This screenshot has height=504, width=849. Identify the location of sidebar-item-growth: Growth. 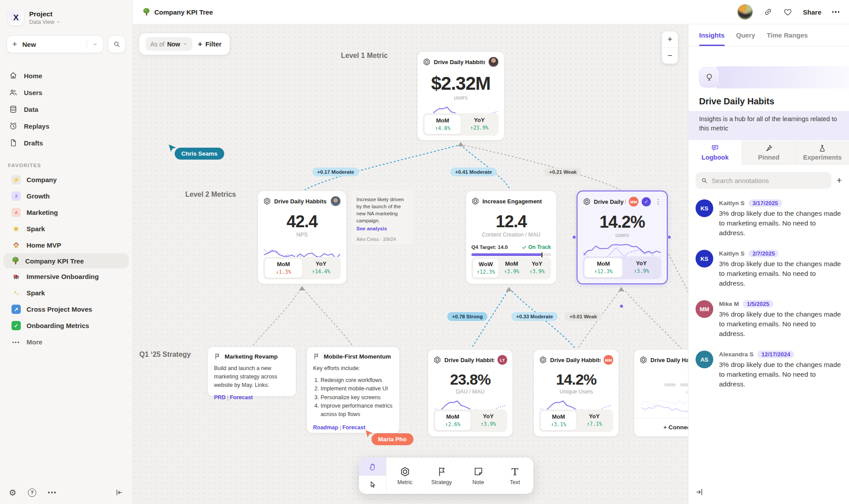
(66, 196).